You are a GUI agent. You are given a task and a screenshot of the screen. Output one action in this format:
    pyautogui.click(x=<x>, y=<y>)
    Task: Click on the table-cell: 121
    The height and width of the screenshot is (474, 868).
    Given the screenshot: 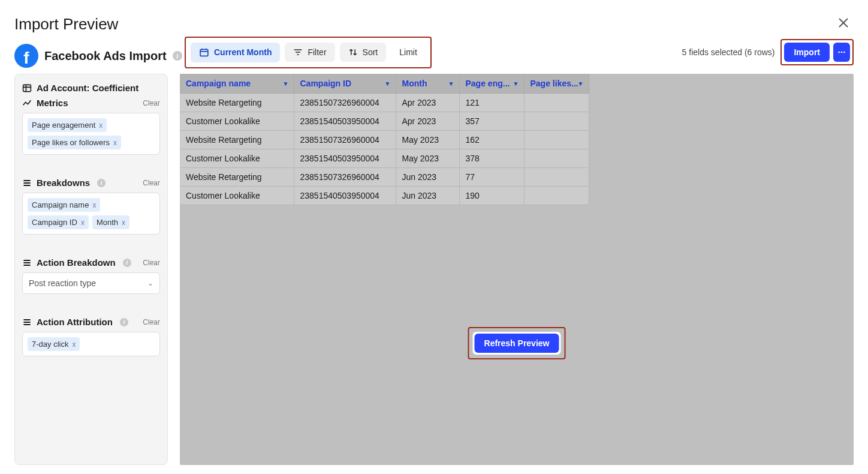 What is the action you would take?
    pyautogui.click(x=492, y=103)
    